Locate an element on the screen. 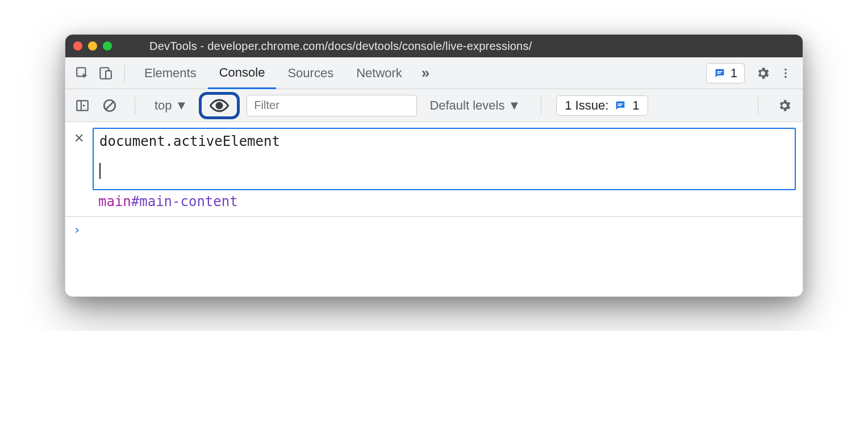 Image resolution: width=868 pixels, height=436 pixels. more-tabs-button: » is located at coordinates (425, 73).